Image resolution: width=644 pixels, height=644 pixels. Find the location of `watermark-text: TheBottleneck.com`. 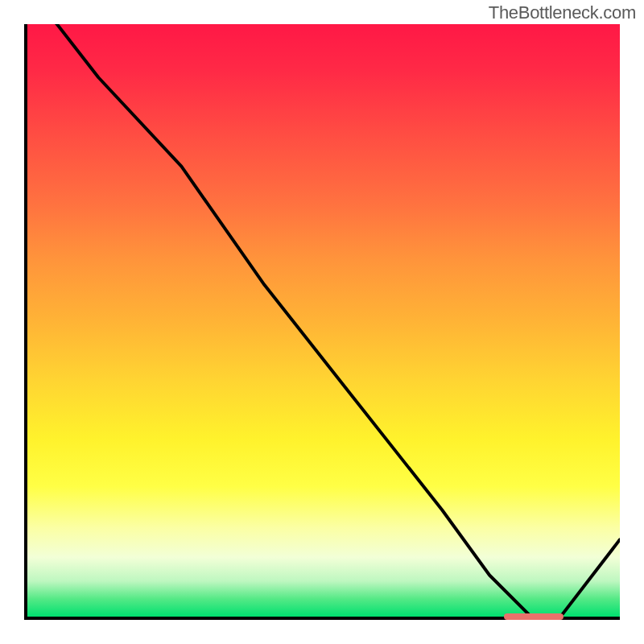

watermark-text: TheBottleneck.com is located at coordinates (562, 13).